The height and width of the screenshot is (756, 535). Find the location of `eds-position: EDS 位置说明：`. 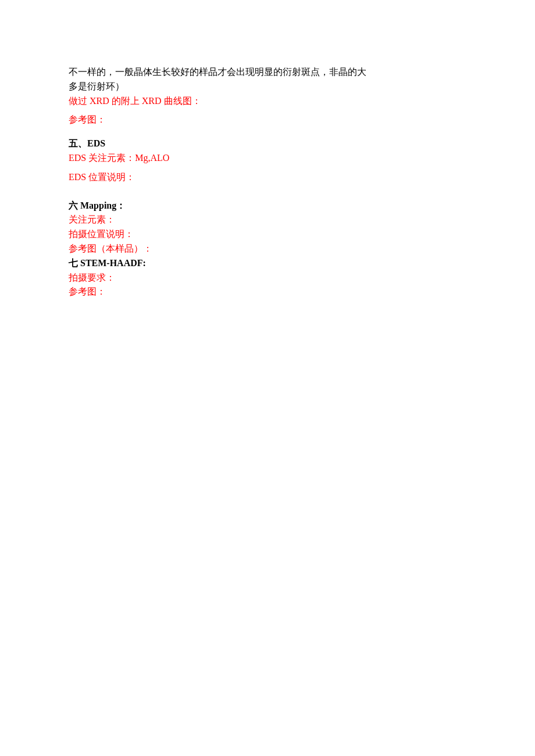

eds-position: EDS 位置说明： is located at coordinates (268, 178).